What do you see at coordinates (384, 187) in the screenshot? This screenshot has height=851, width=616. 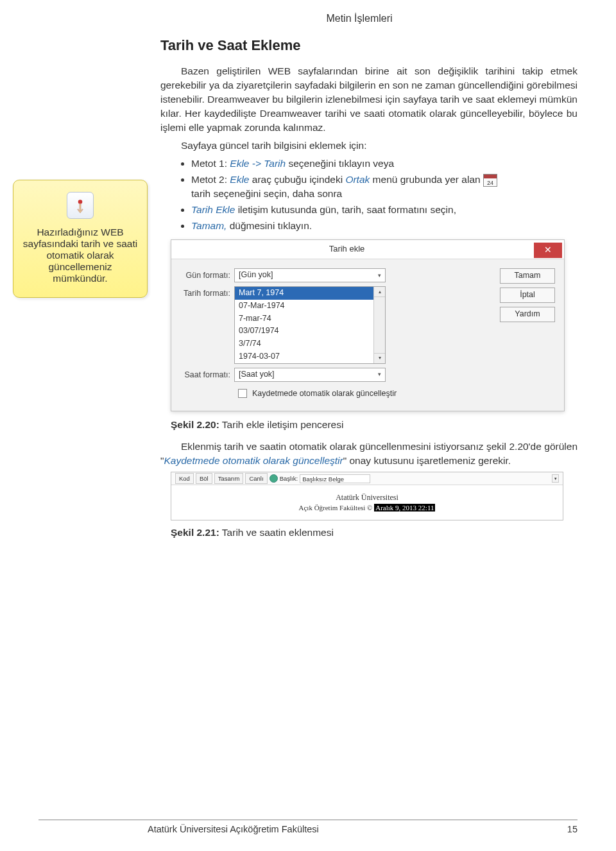 I see `list-item: Metot 2: Ekle araç çubuğu içindeki Ortak…` at bounding box center [384, 187].